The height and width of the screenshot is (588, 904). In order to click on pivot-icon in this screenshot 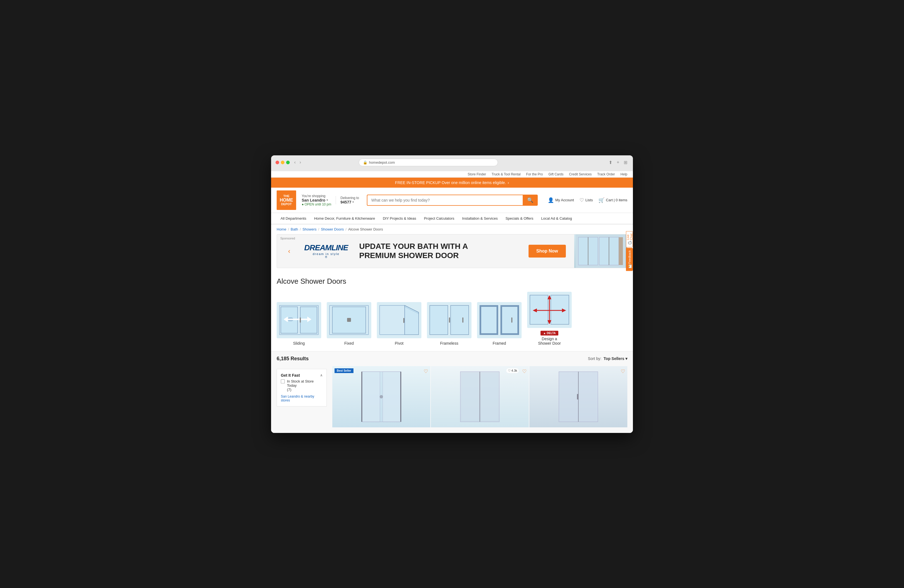, I will do `click(399, 320)`.